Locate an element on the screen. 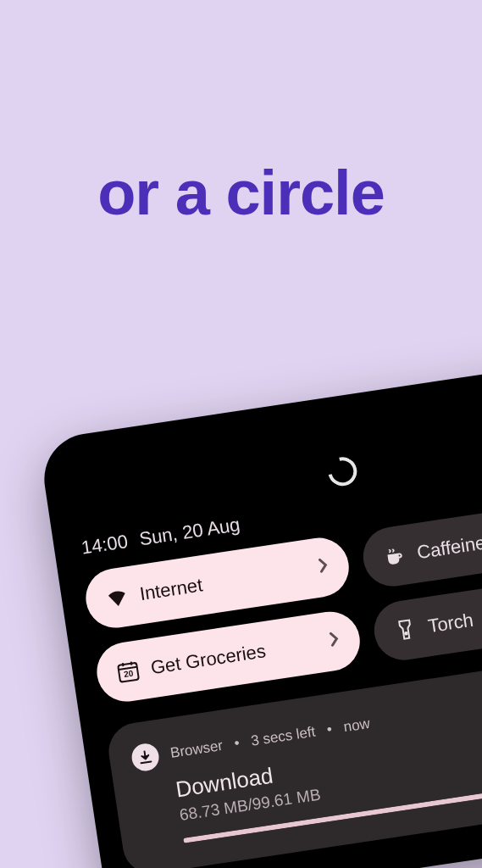 This screenshot has height=868, width=482. tile-label: Torch is located at coordinates (451, 624).